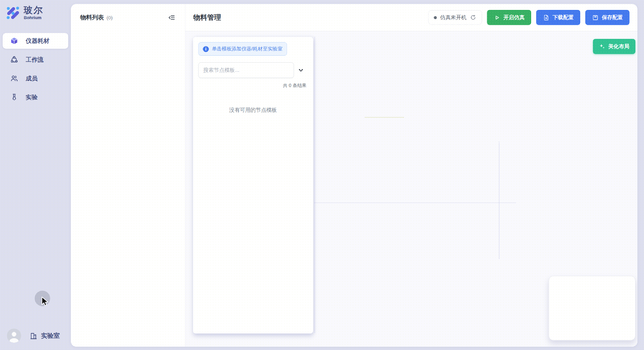  What do you see at coordinates (435, 18) in the screenshot?
I see `status-dot` at bounding box center [435, 18].